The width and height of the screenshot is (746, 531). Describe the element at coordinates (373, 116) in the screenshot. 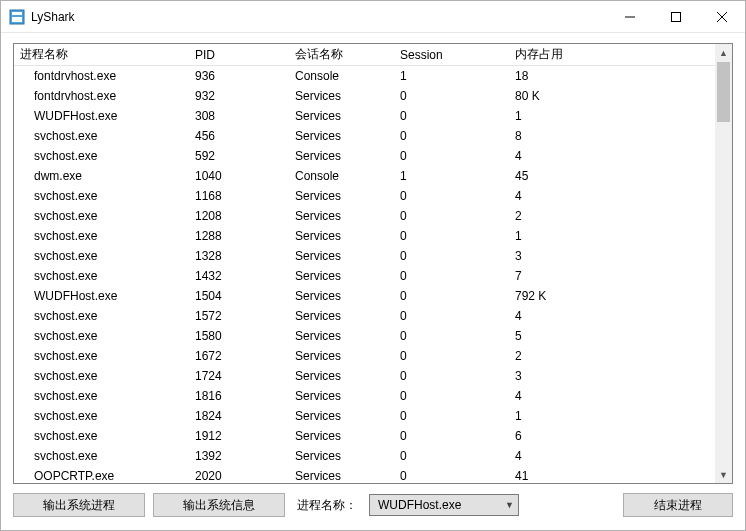

I see `table-row: WUDFHost.exe308Services01` at that location.